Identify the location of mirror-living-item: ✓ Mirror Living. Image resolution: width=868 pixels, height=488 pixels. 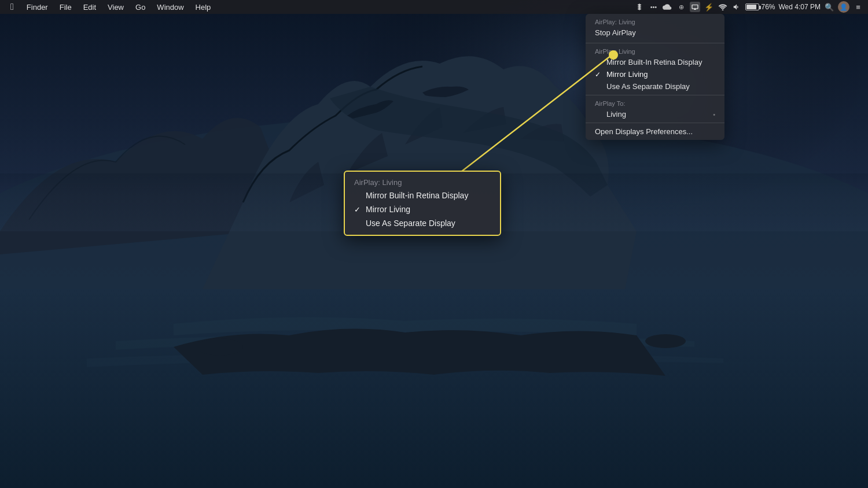
(655, 74).